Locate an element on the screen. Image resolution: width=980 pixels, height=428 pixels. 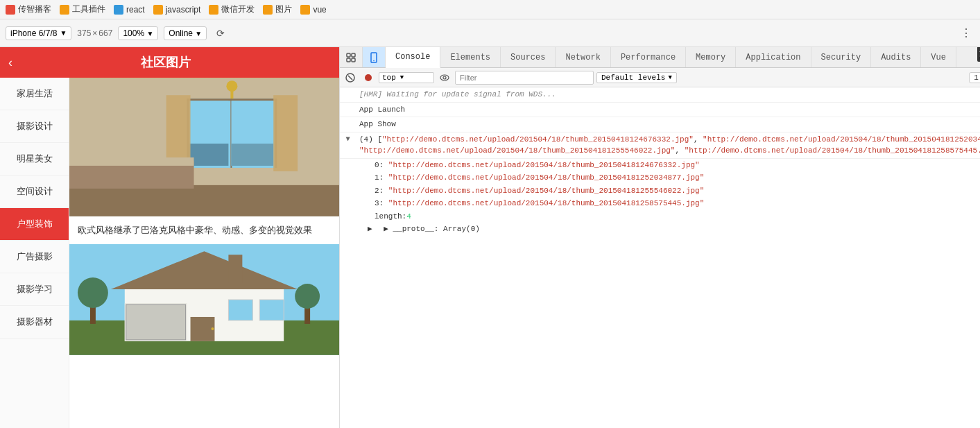
clear-console-button is located at coordinates (350, 78).